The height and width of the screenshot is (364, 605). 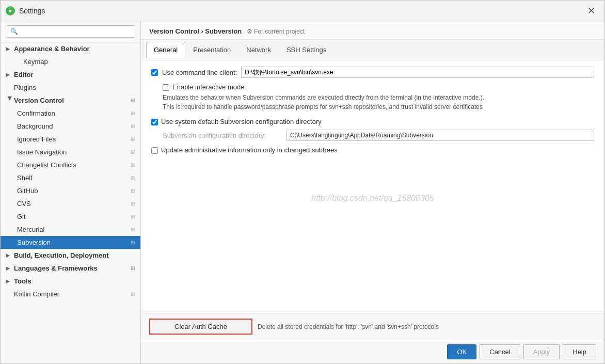 I want to click on watermark: http://blog.csdn.net/qq_15800305, so click(x=373, y=198).